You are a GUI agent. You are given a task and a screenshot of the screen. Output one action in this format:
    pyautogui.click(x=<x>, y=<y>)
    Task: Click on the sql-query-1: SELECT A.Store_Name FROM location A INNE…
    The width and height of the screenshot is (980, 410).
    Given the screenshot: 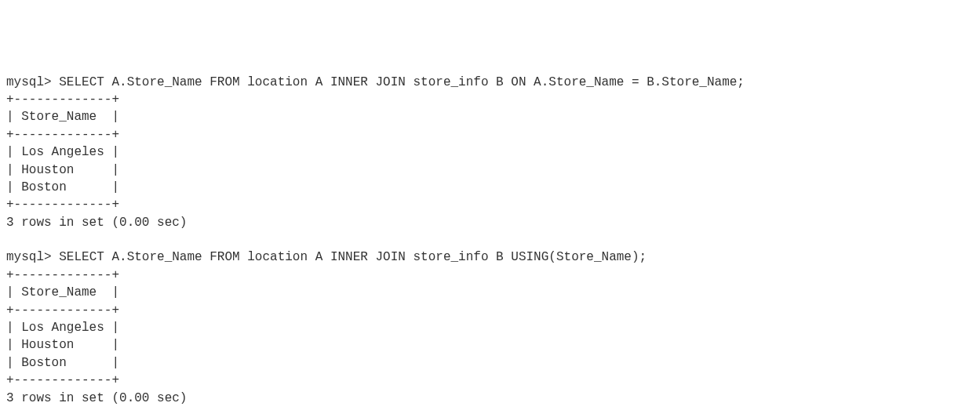 What is the action you would take?
    pyautogui.click(x=402, y=82)
    